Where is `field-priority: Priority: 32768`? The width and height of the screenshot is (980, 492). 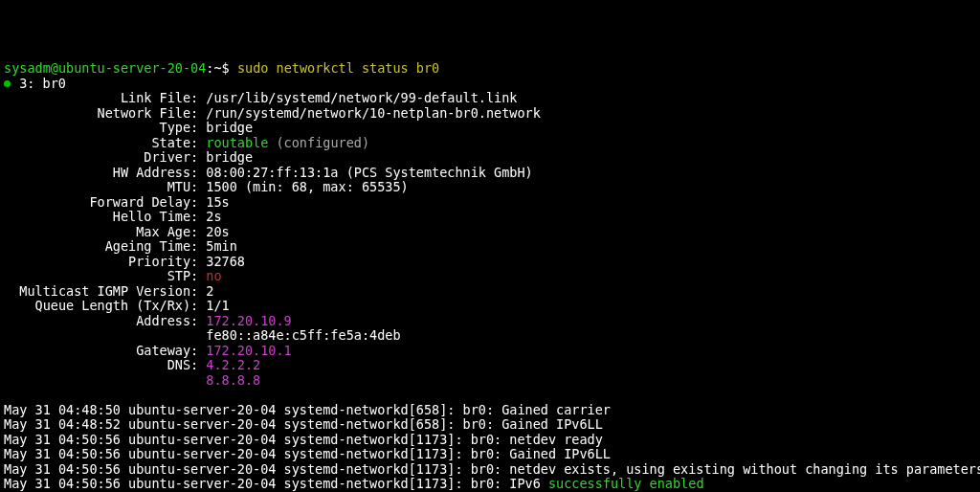
field-priority: Priority: 32768 is located at coordinates (490, 262).